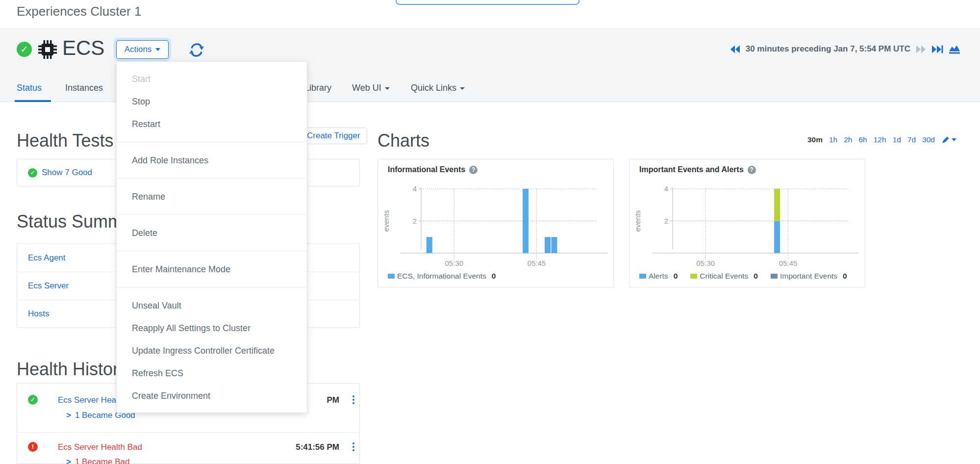 The height and width of the screenshot is (464, 980). Describe the element at coordinates (100, 447) in the screenshot. I see `health-event-link: Ecs Server Health Bad` at that location.